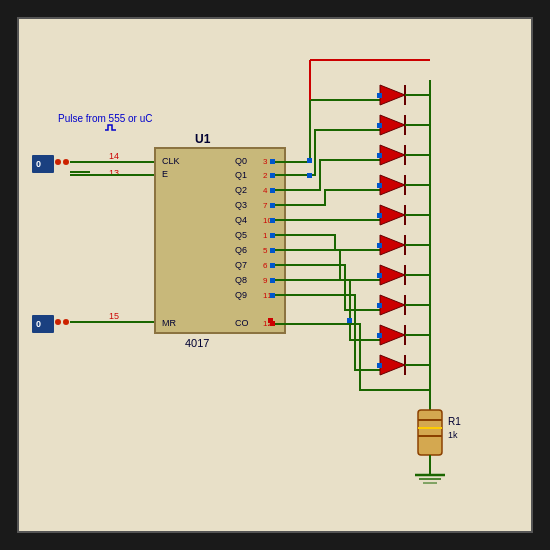 The height and width of the screenshot is (550, 550). What do you see at coordinates (114, 173) in the screenshot?
I see `svg-text: 13` at bounding box center [114, 173].